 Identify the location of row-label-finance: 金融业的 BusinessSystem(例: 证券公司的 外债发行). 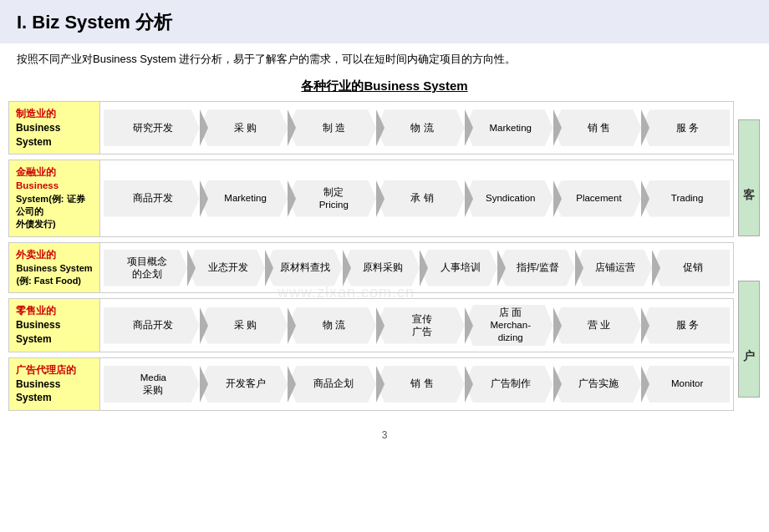
(54, 198).